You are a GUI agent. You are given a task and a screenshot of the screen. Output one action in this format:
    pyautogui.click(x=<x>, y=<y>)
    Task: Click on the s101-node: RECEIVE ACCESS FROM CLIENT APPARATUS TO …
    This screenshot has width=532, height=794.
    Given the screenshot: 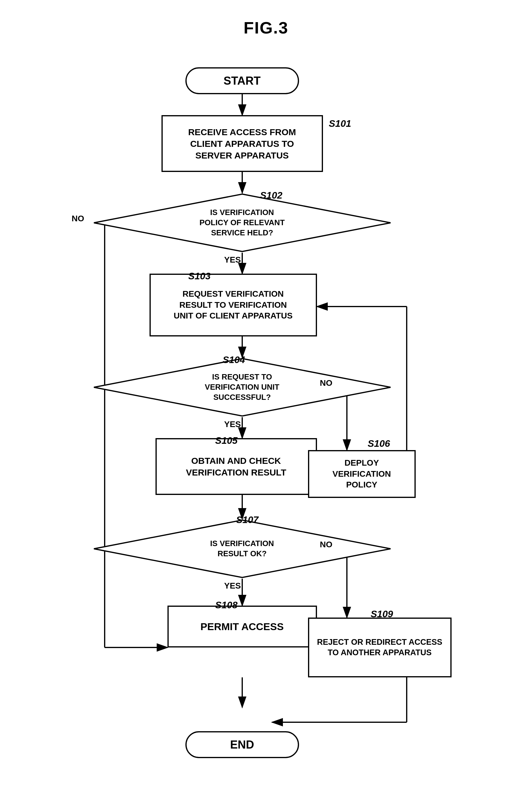 What is the action you would take?
    pyautogui.click(x=242, y=144)
    